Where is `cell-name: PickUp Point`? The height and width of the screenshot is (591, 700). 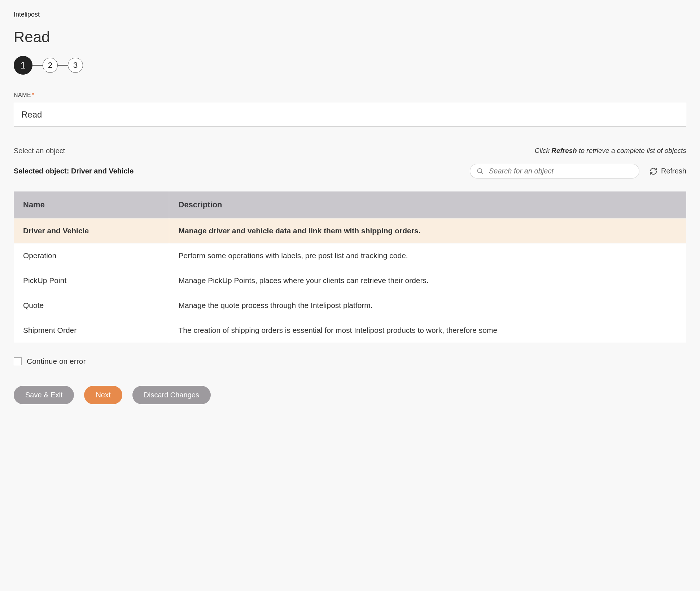
cell-name: PickUp Point is located at coordinates (91, 281).